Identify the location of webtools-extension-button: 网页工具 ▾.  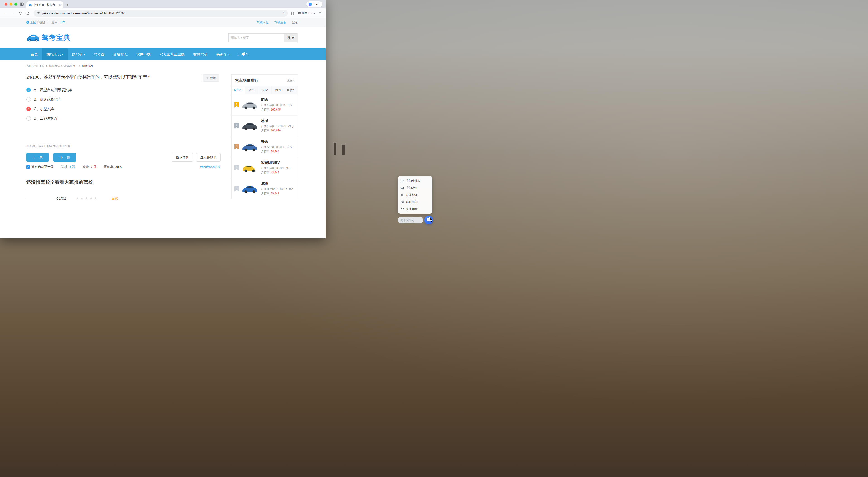
(306, 13).